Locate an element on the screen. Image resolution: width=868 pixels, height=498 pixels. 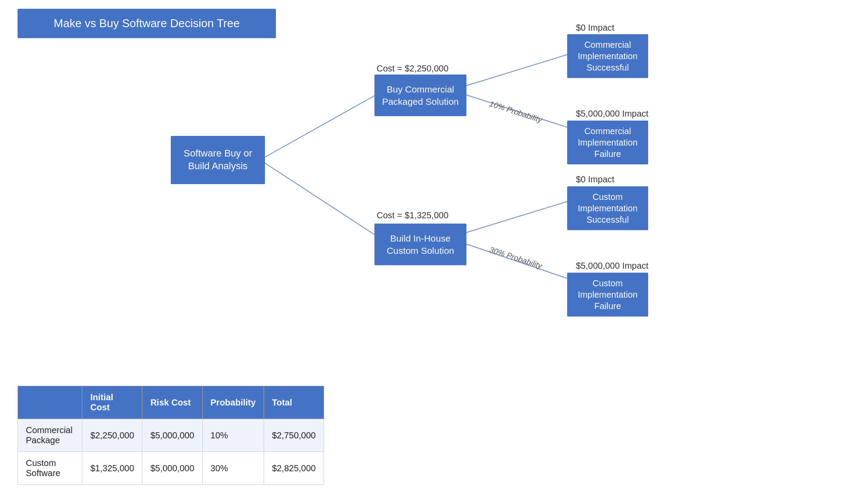
buy-cost-label: Cost = $2,250,000 is located at coordinates (413, 68).